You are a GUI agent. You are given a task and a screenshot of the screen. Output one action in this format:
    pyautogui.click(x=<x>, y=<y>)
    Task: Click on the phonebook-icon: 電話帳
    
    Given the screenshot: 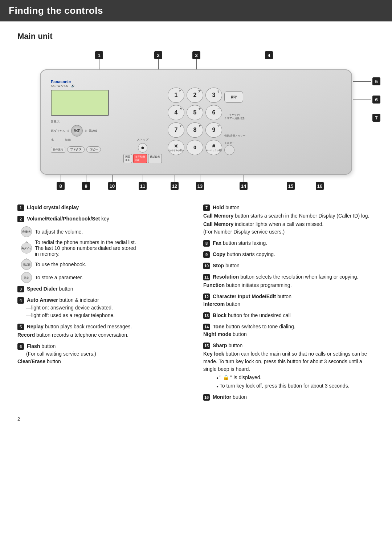 What is the action you would take?
    pyautogui.click(x=26, y=264)
    